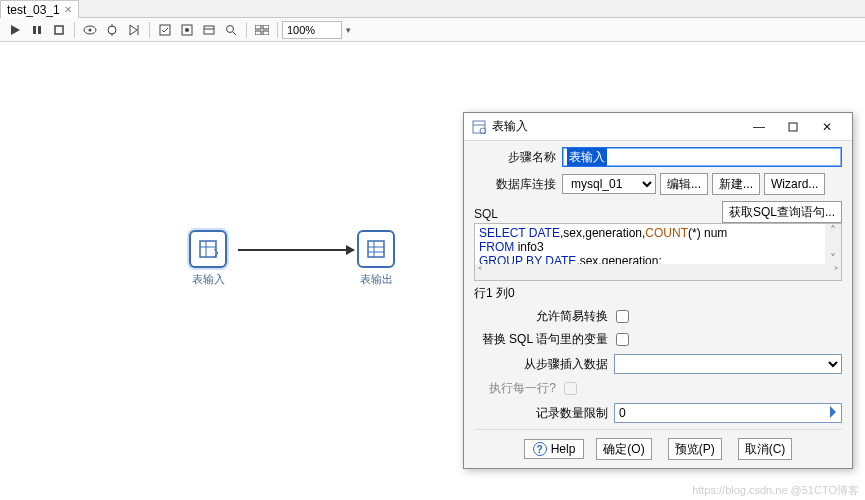 The height and width of the screenshot is (500, 865). What do you see at coordinates (165, 30) in the screenshot?
I see `verify-icon` at bounding box center [165, 30].